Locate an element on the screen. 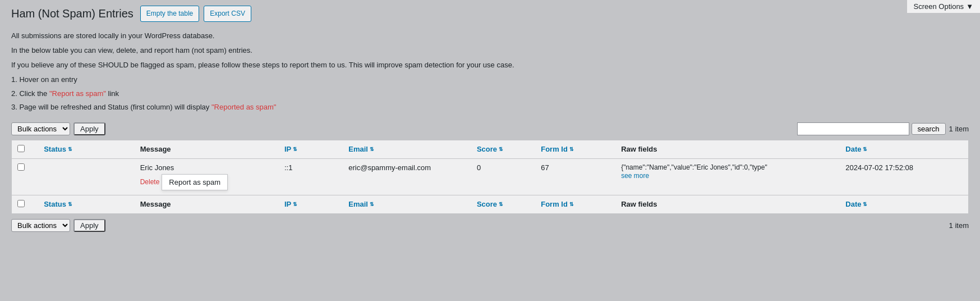 This screenshot has height=301, width=980. th-footer-date: Date ⇅ is located at coordinates (904, 204).